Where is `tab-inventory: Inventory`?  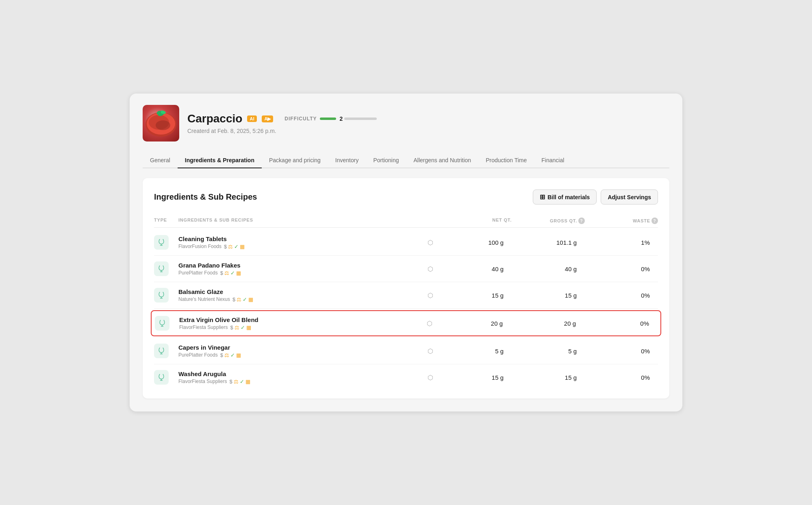 tab-inventory: Inventory is located at coordinates (347, 161).